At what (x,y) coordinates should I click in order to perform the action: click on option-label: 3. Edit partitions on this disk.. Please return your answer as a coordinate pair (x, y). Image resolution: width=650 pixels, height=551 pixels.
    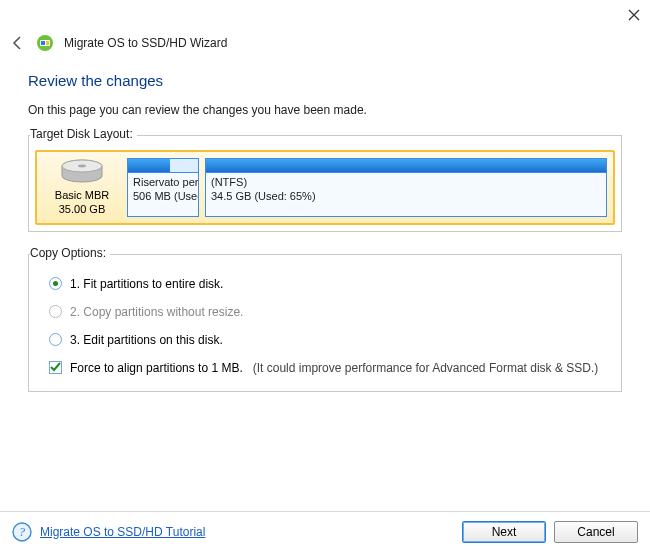
    Looking at the image, I should click on (146, 340).